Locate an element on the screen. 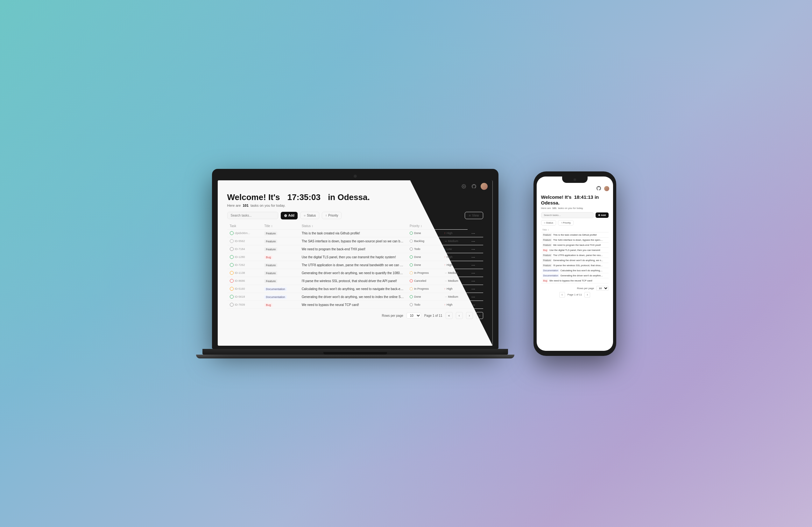  phone-table-row: Feature This is the task created via Git… is located at coordinates (575, 235).